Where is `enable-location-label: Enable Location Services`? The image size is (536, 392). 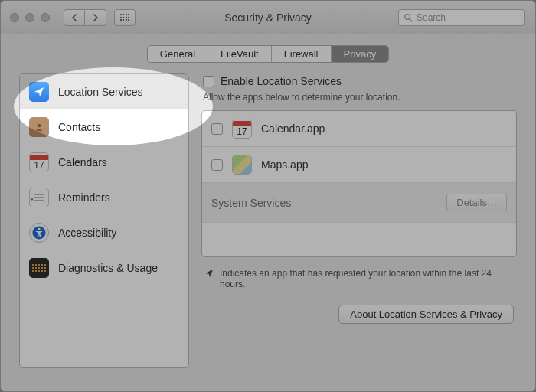 enable-location-label: Enable Location Services is located at coordinates (281, 81).